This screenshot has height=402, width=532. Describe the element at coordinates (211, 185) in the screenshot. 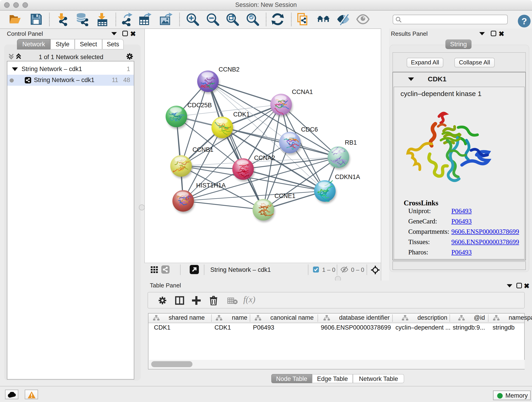

I see `svg-text: HIST1H1A` at that location.